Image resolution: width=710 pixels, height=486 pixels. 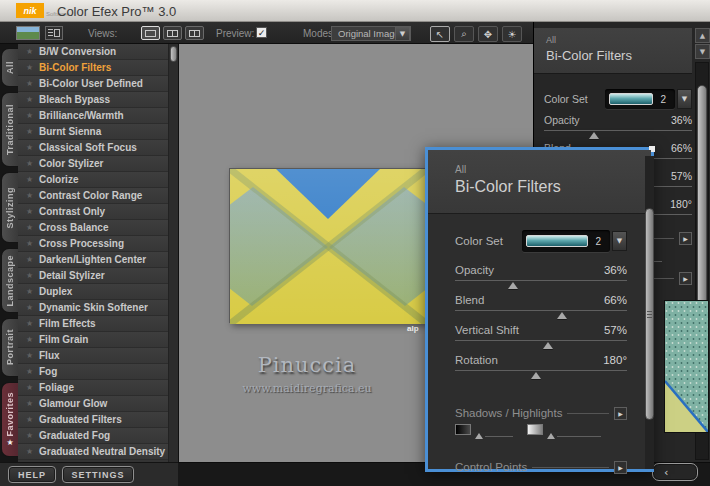 I want to click on filter-browser-toggle-button, so click(x=54, y=33).